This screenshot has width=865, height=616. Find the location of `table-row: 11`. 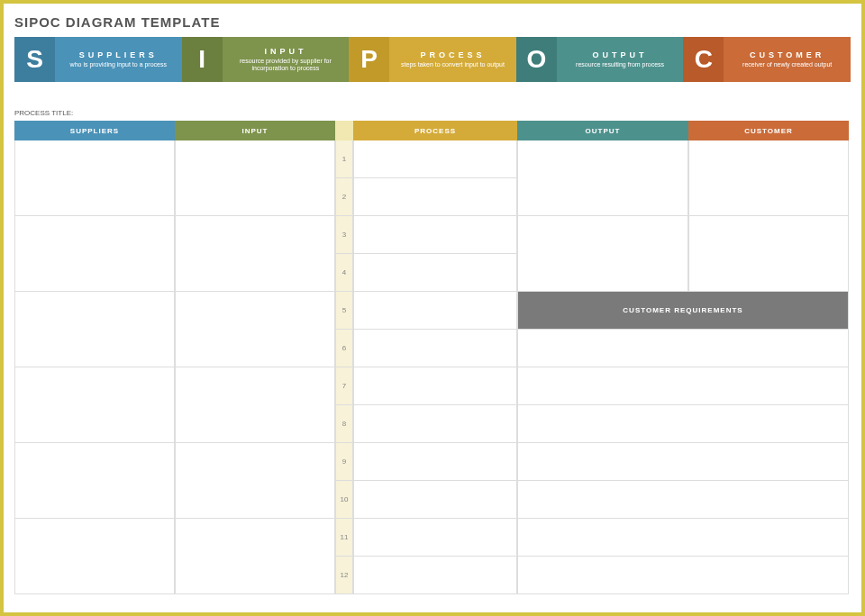

table-row: 11 is located at coordinates (432, 538).